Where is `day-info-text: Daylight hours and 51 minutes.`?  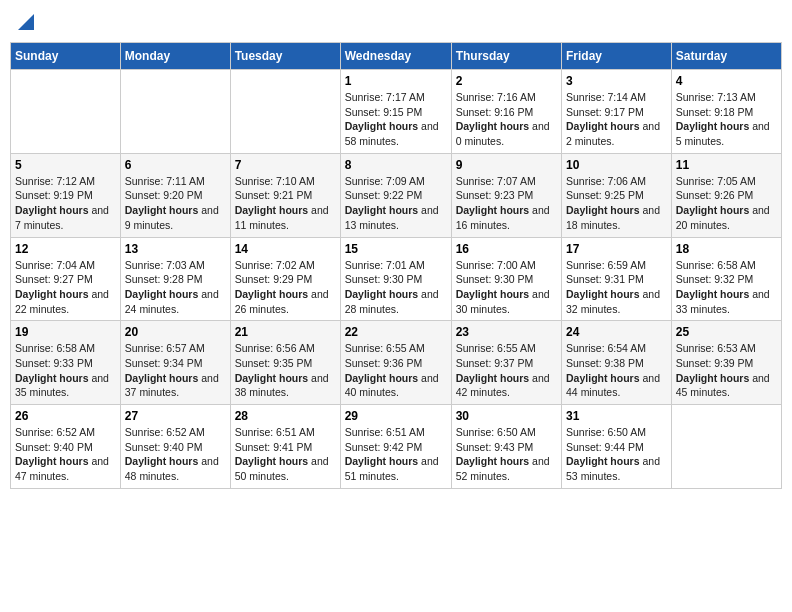 day-info-text: Daylight hours and 51 minutes. is located at coordinates (396, 468).